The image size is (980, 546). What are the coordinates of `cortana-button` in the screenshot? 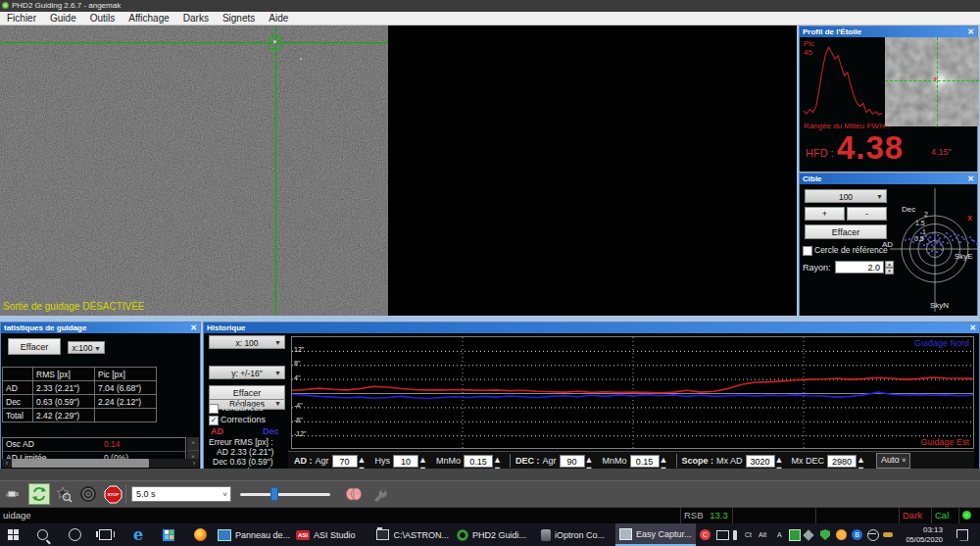 It's located at (74, 535).